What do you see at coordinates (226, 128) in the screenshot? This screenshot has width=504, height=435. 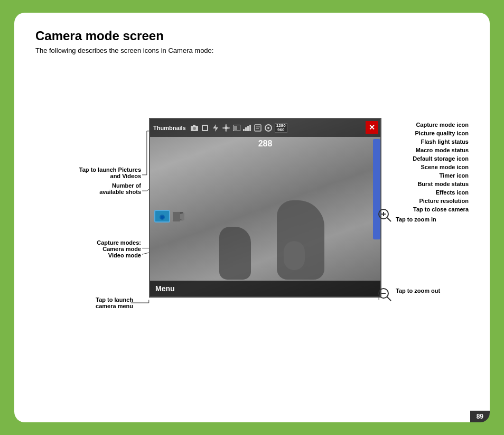 I see `macro-toolbar-icon` at bounding box center [226, 128].